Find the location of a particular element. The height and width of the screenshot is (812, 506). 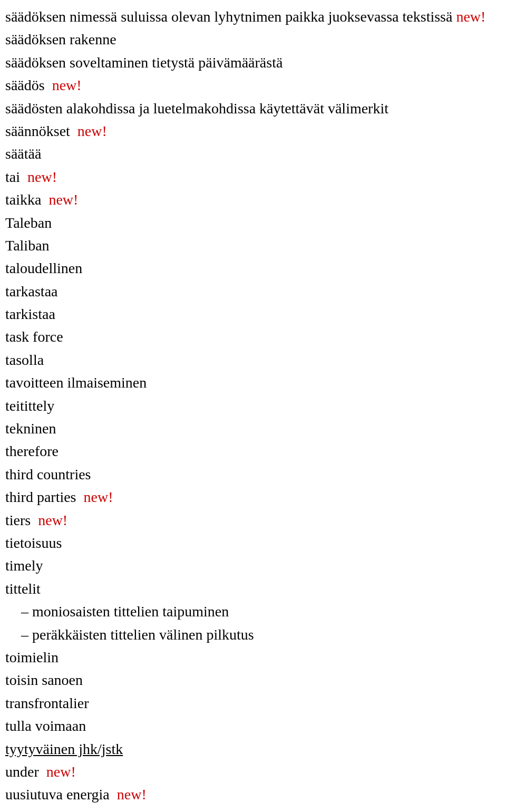

line25: timely is located at coordinates (252, 565).